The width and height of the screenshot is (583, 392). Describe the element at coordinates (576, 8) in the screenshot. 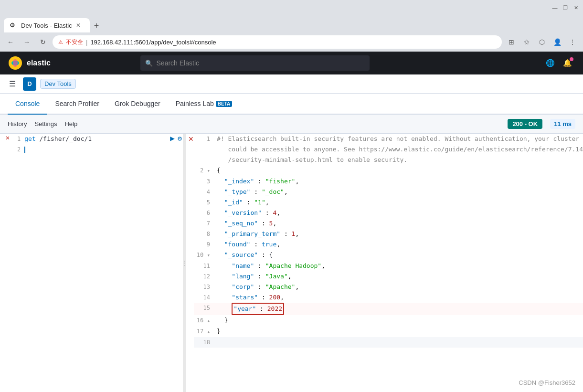

I see `close-btn: ✕` at that location.